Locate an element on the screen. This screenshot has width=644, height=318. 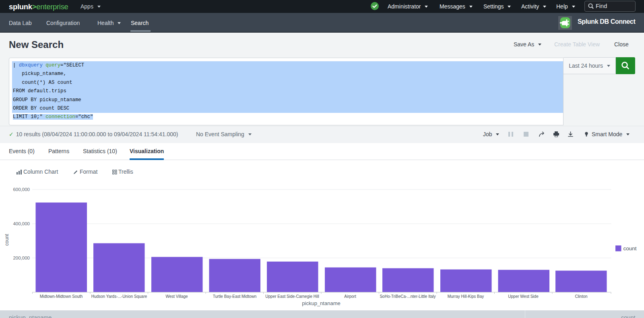
svg-text: 200,000 is located at coordinates (21, 258).